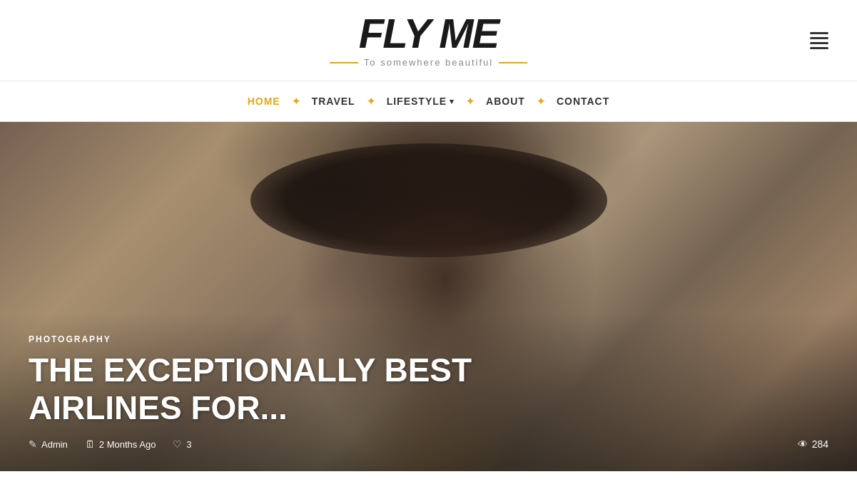 Image resolution: width=857 pixels, height=504 pixels. I want to click on author-icon: ✎, so click(33, 444).